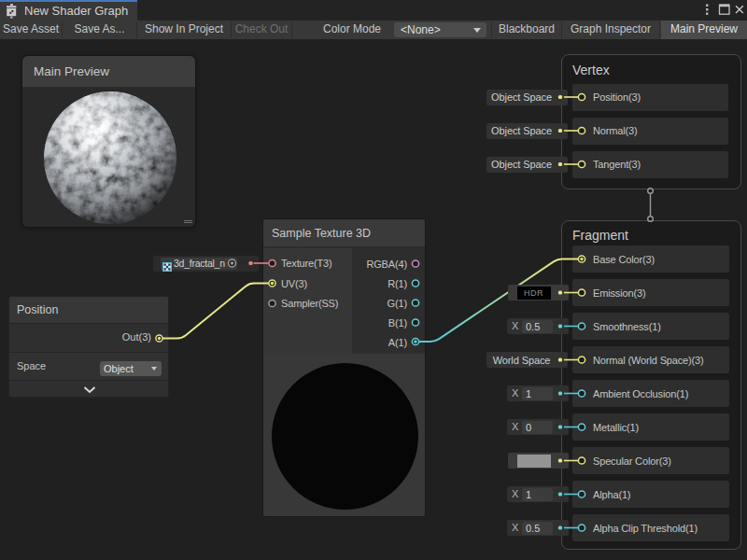 Image resolution: width=747 pixels, height=560 pixels. I want to click on position-space-value: Object, so click(119, 369).